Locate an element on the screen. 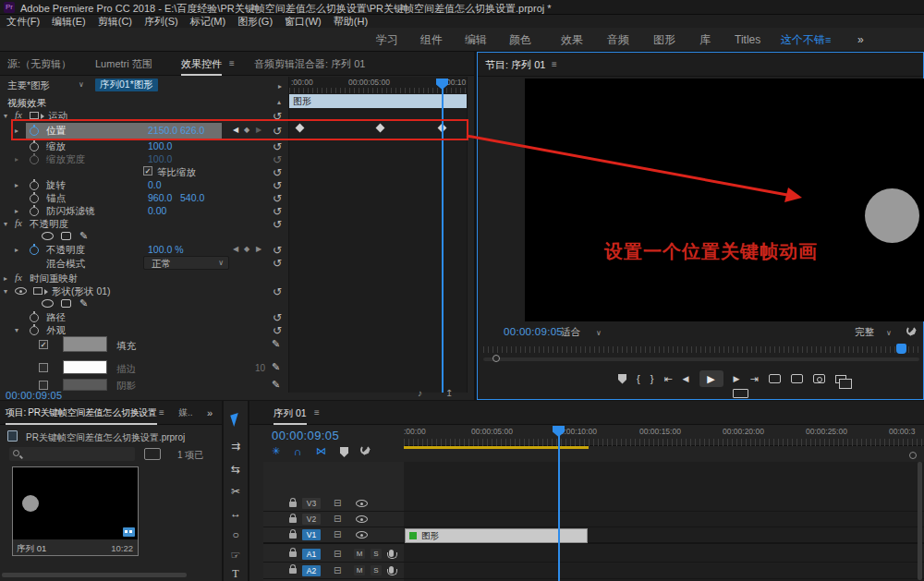 The width and height of the screenshot is (924, 581). menu-item-window: 窗口(W) is located at coordinates (303, 22).